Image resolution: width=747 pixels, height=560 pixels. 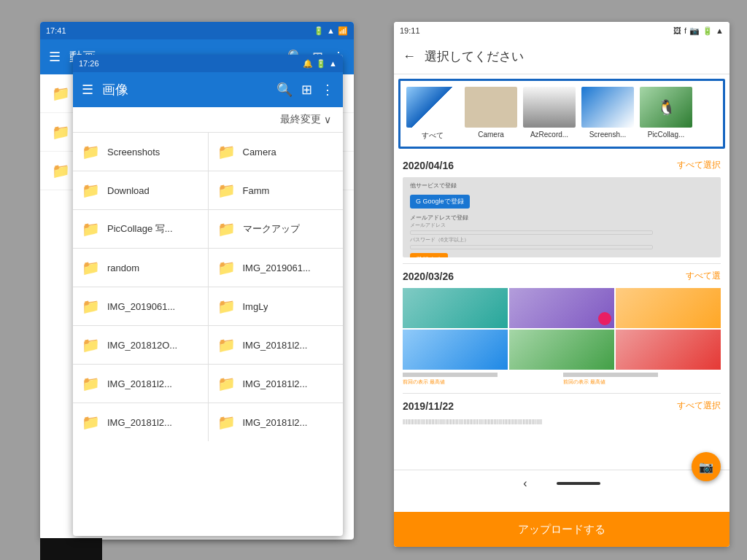 I want to click on list-item: 📁PicCollage 写..., so click(x=140, y=229).